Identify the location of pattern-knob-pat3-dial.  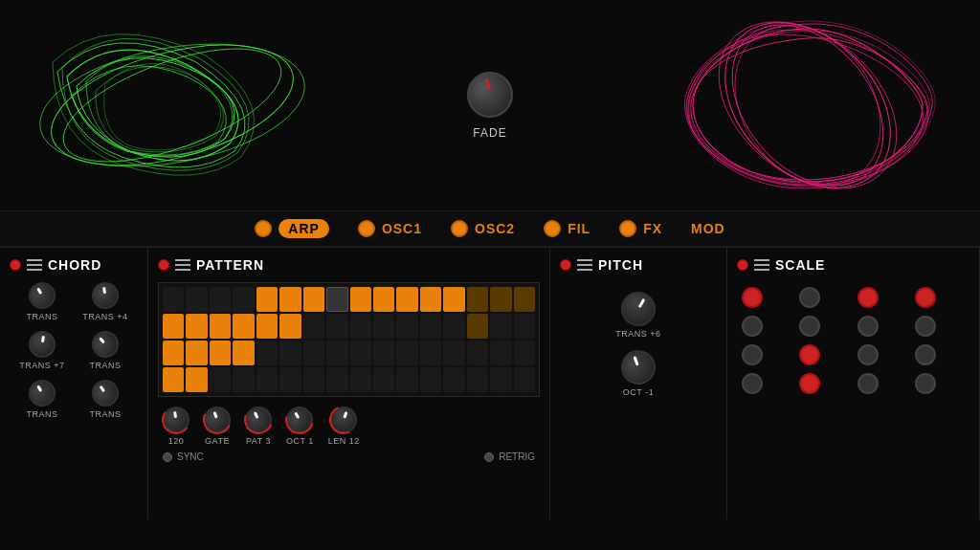
(258, 419).